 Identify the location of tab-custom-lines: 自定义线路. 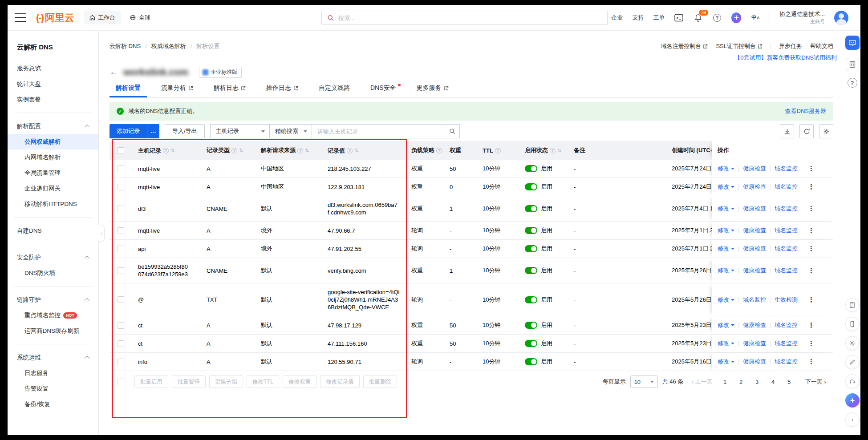
(334, 90).